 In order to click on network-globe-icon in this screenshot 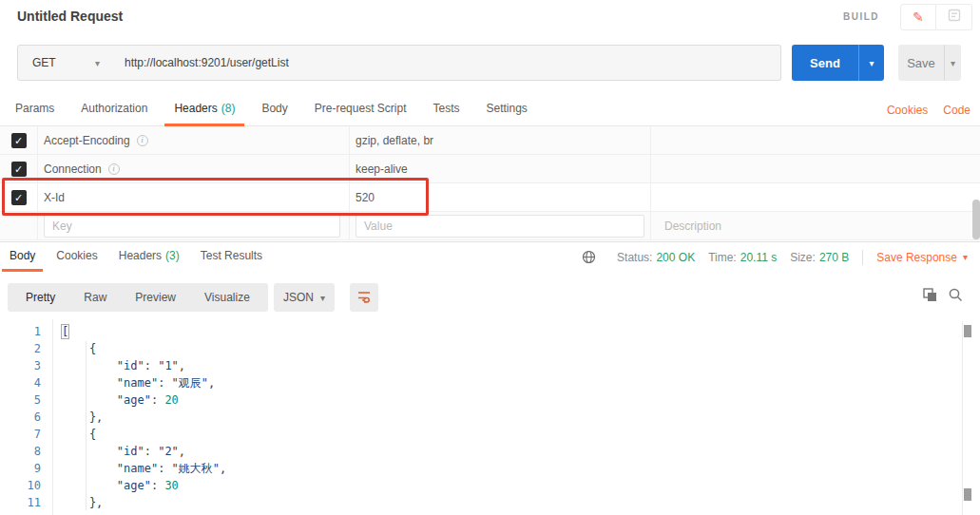, I will do `click(589, 257)`.